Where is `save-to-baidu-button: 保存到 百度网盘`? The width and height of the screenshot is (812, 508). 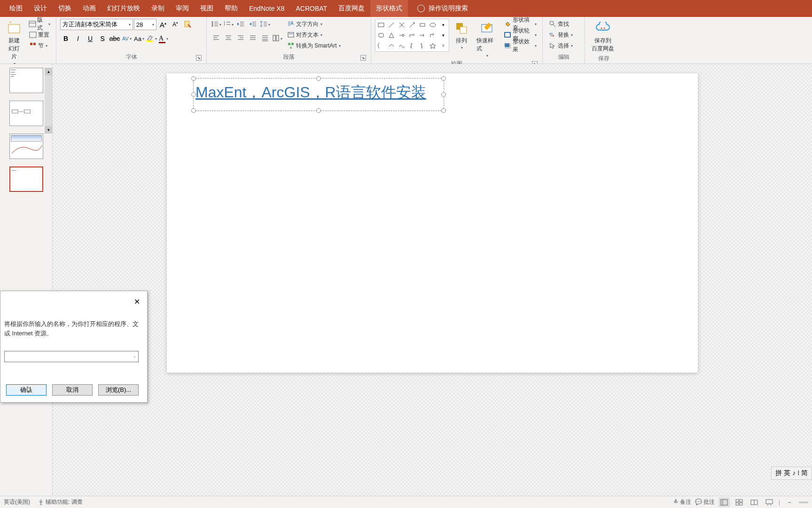
save-to-baidu-button: 保存到 百度网盘 is located at coordinates (603, 37).